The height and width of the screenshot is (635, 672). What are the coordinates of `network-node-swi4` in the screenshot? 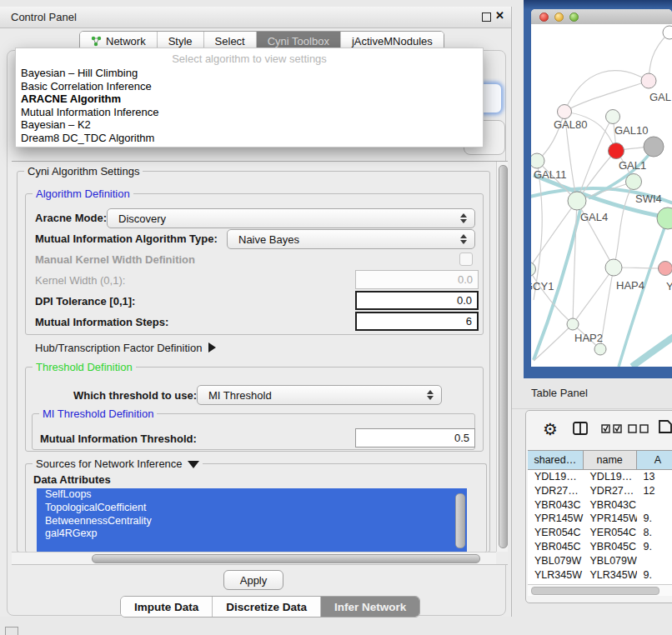 It's located at (664, 218).